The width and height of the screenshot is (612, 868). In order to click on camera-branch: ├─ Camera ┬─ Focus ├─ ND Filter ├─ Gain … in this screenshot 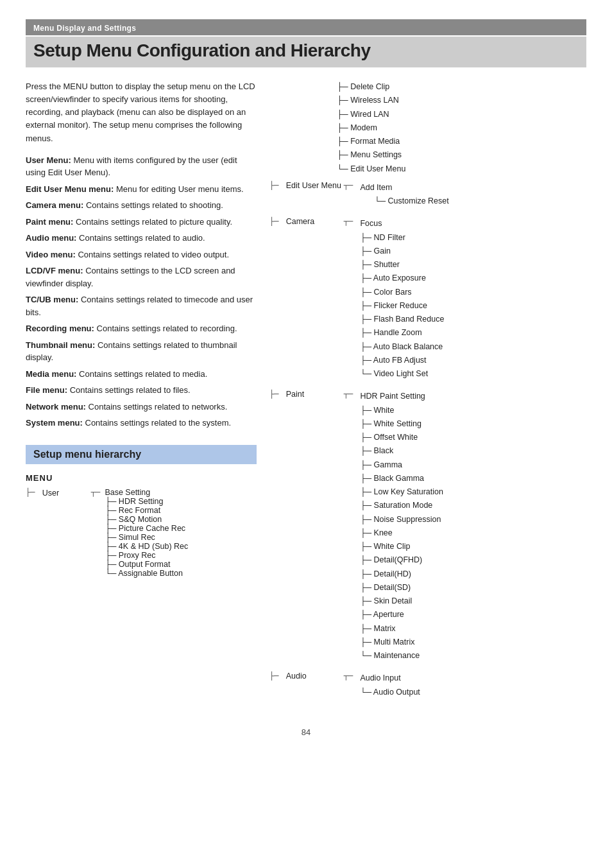, I will do `click(428, 299)`.